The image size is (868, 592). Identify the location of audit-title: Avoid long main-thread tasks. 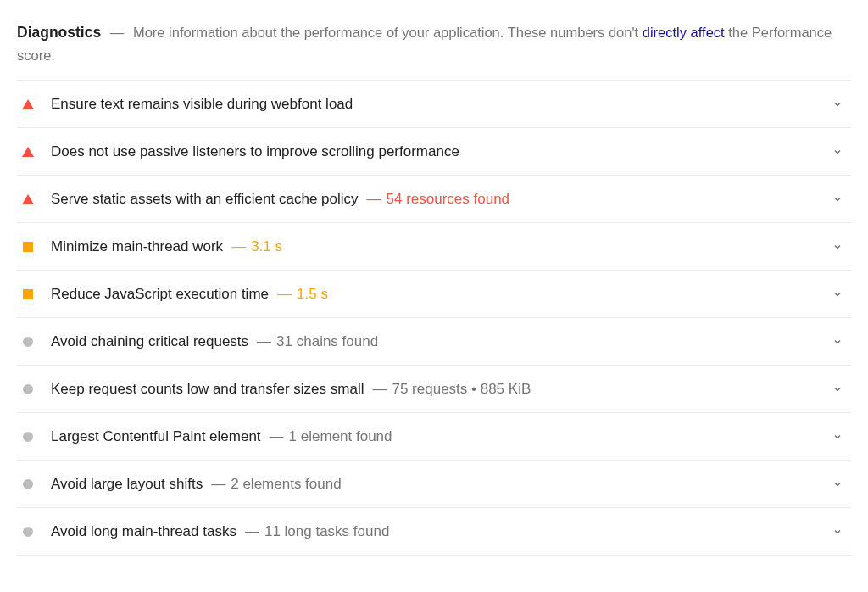
(144, 532).